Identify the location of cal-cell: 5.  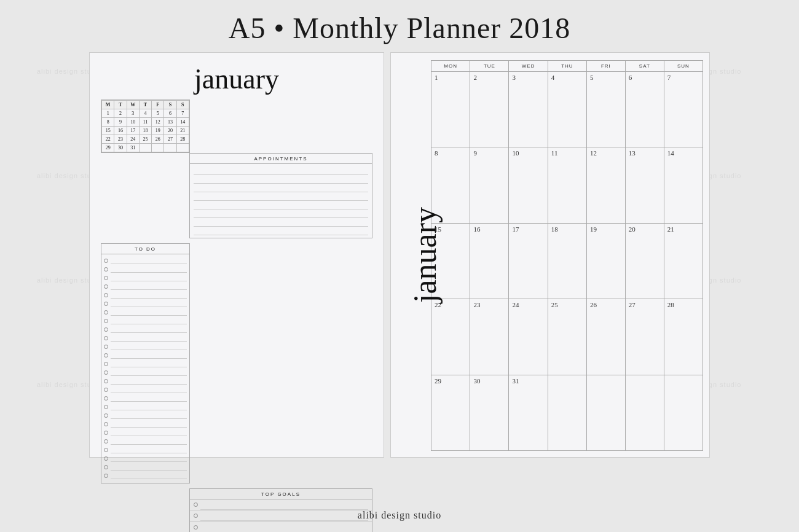
(606, 109).